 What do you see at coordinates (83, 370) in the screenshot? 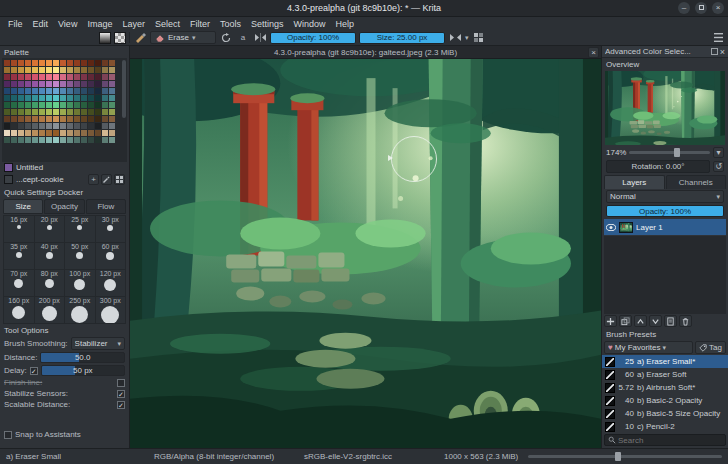
I see `delay-spinbox: 50 px` at bounding box center [83, 370].